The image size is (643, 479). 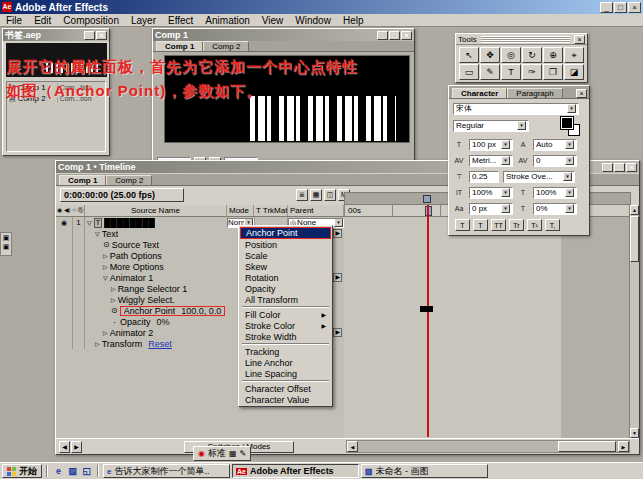 What do you see at coordinates (302, 195) in the screenshot?
I see `timeline-option-icon-1: ≣` at bounding box center [302, 195].